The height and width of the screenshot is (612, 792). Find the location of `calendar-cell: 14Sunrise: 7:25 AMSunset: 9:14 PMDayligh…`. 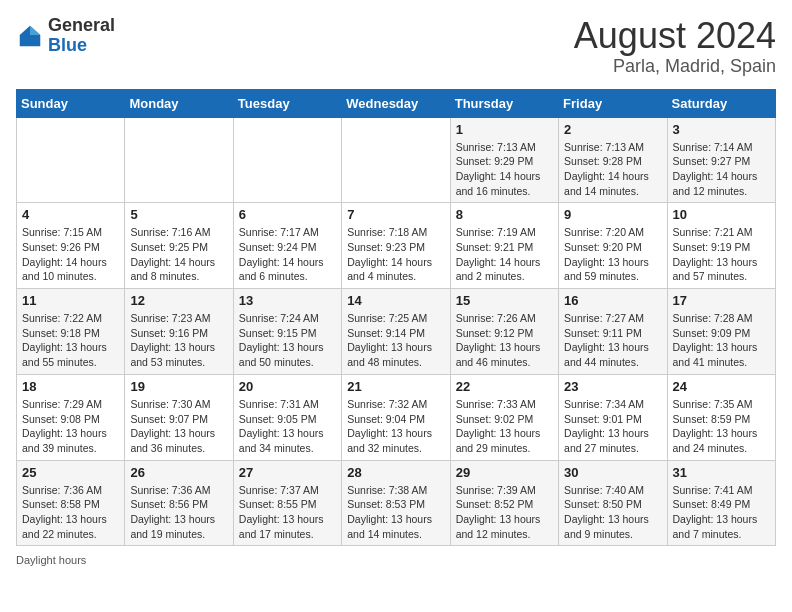

calendar-cell: 14Sunrise: 7:25 AMSunset: 9:14 PMDayligh… is located at coordinates (396, 332).